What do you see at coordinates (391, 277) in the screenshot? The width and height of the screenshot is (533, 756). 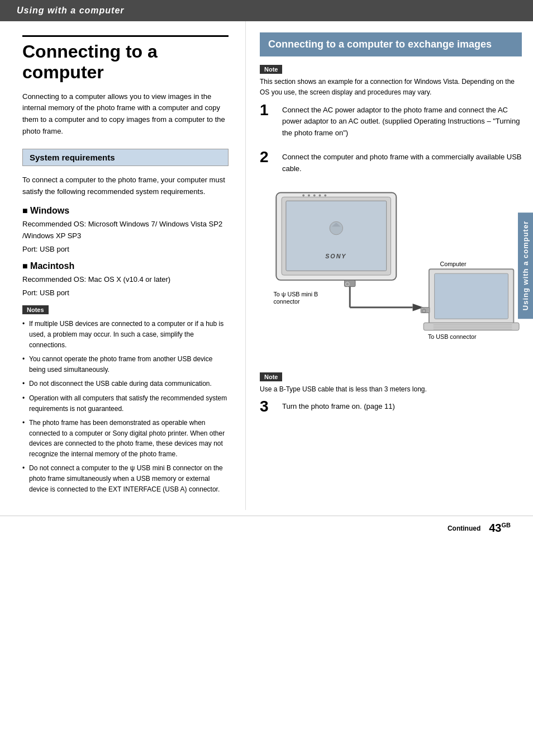 I see `diagram-svg: SONY ⬡ To ψ USB mini B connector Compute…` at bounding box center [391, 277].